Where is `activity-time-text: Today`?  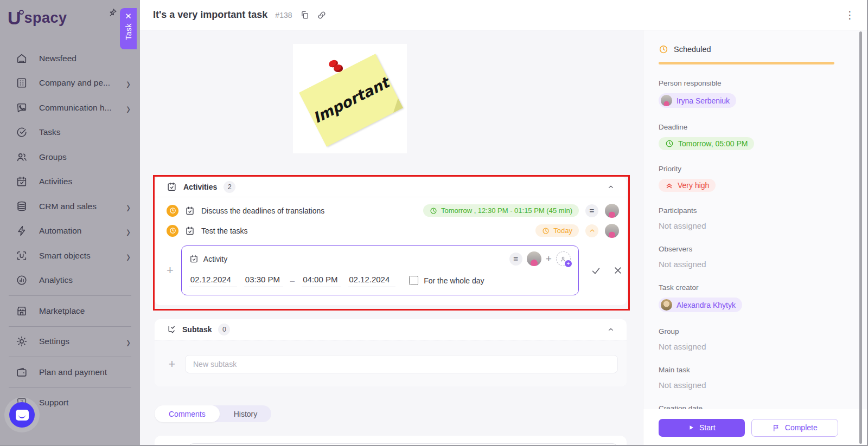 activity-time-text: Today is located at coordinates (563, 231).